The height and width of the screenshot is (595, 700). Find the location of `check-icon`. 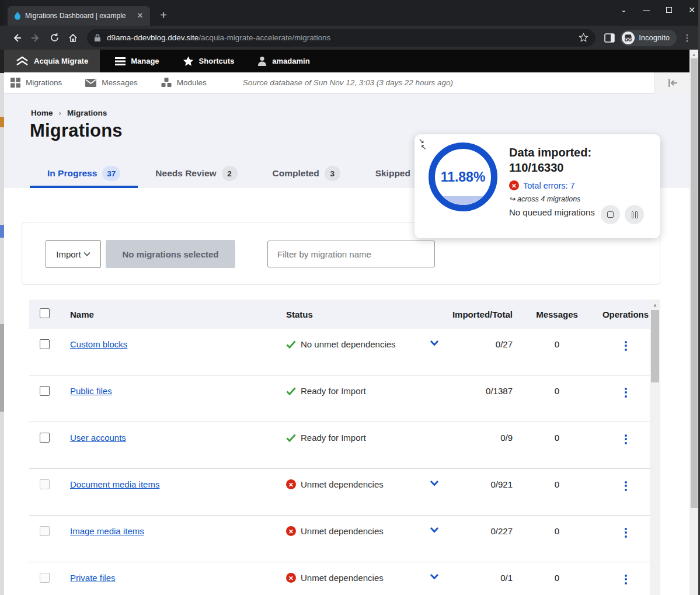

check-icon is located at coordinates (291, 438).